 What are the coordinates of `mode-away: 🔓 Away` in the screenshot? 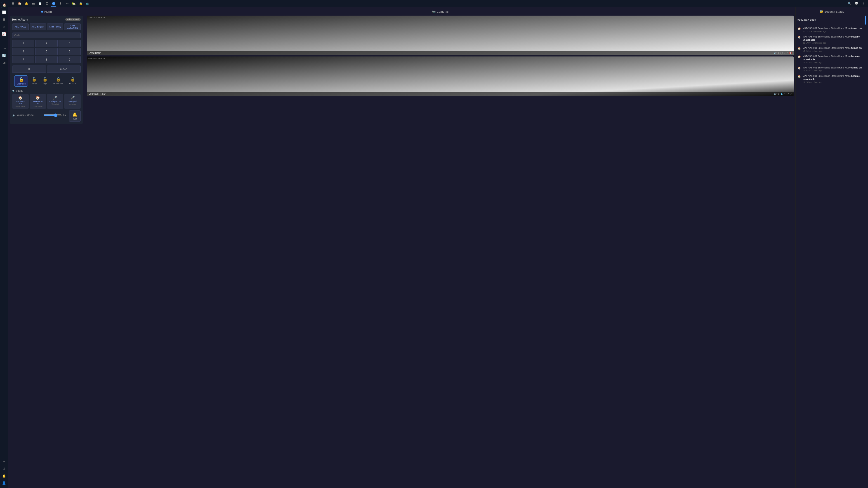 It's located at (34, 81).